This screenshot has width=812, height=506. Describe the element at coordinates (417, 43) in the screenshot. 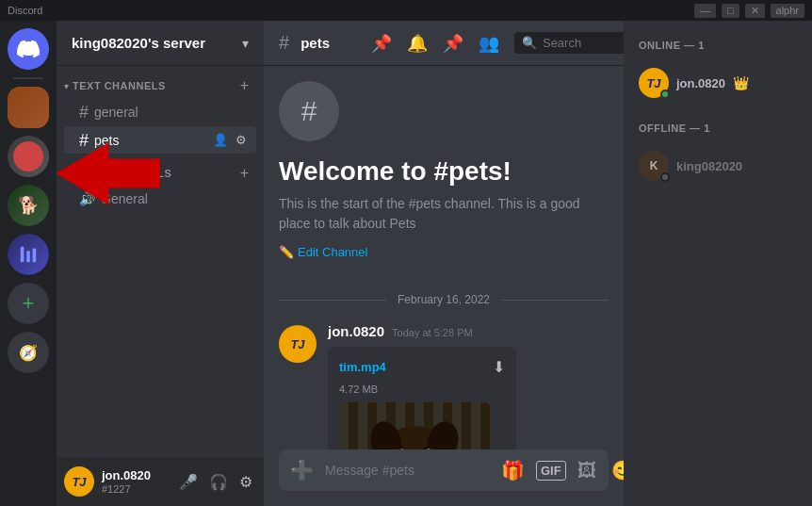

I see `bell-icon: 🔔` at that location.